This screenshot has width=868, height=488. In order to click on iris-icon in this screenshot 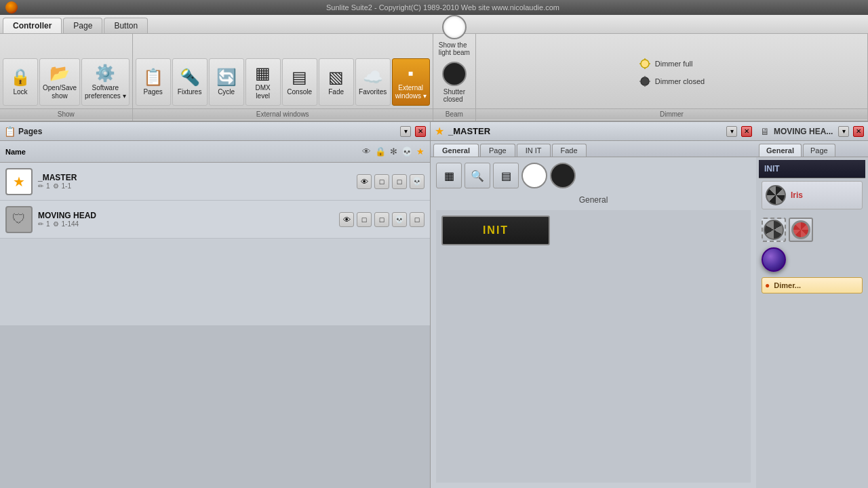, I will do `click(776, 195)`.